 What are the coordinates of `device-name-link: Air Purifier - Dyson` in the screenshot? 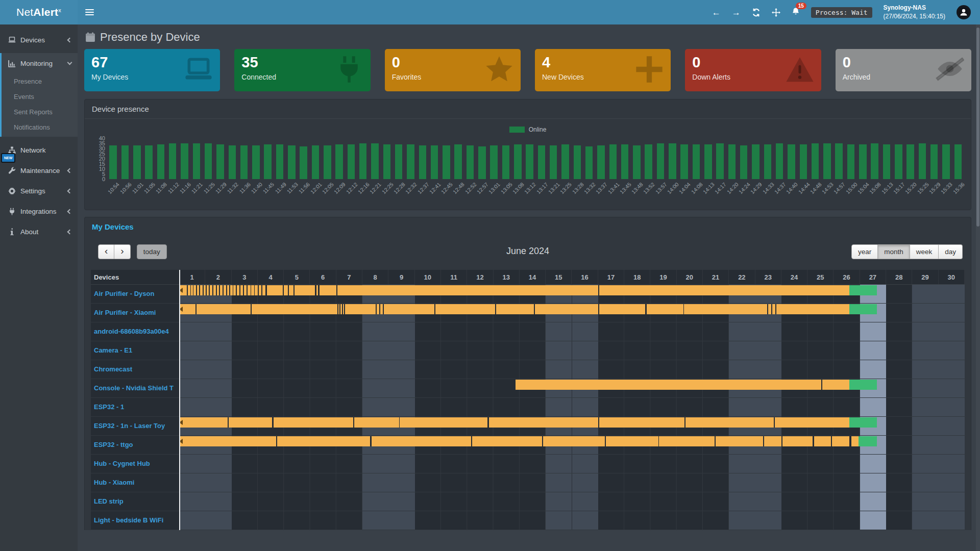 It's located at (135, 294).